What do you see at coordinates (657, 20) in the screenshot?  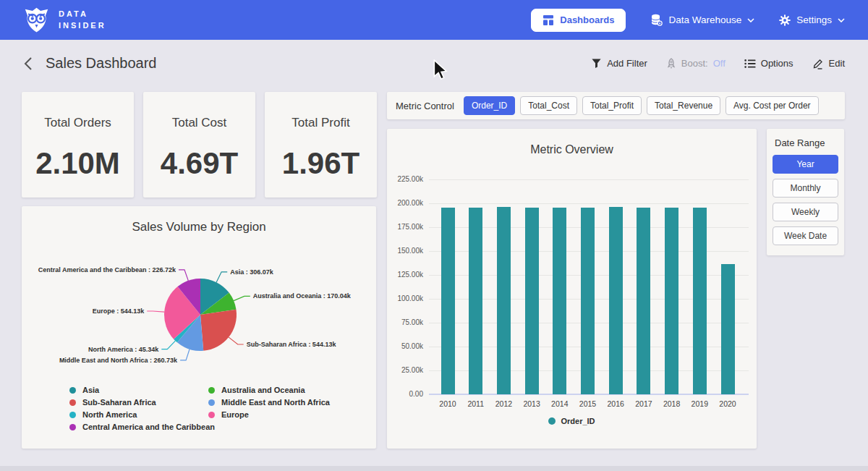 I see `database-icon` at bounding box center [657, 20].